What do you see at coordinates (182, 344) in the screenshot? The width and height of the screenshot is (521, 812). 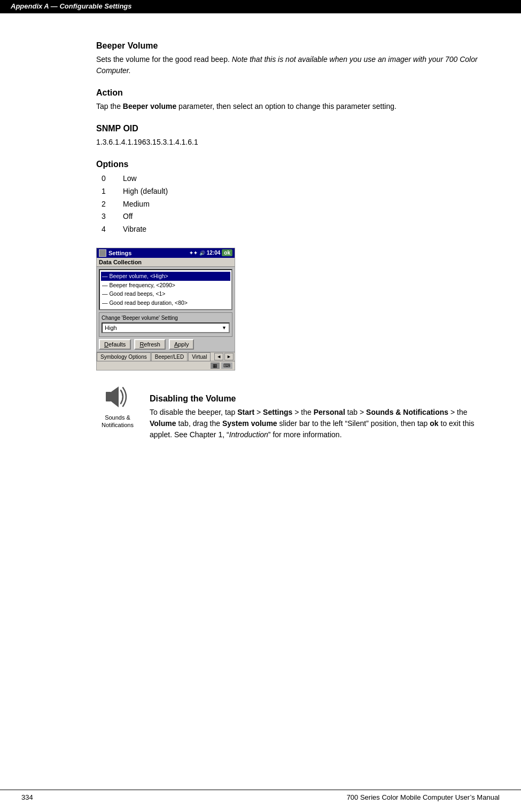 I see `apply-button: Apply` at bounding box center [182, 344].